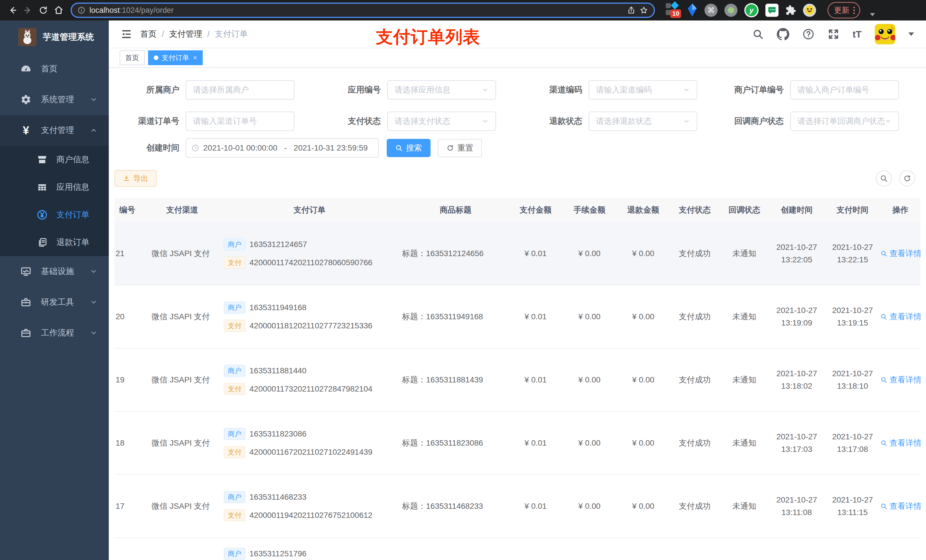 The image size is (926, 560). Describe the element at coordinates (631, 11) in the screenshot. I see `share-icon` at that location.